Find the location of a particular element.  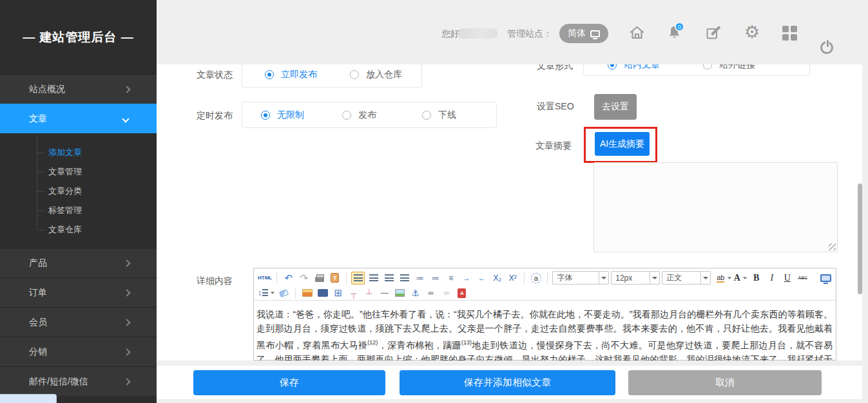

logout-power-icon is located at coordinates (827, 48).